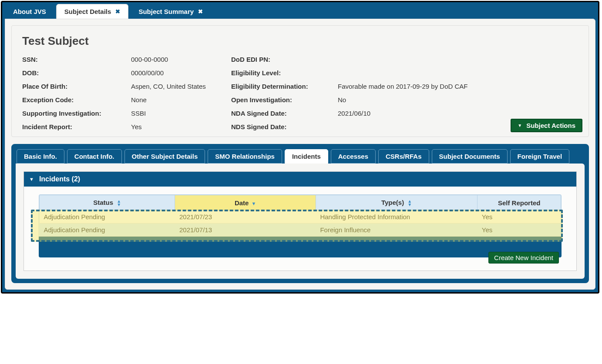  What do you see at coordinates (458, 59) in the screenshot?
I see `value-edi` at bounding box center [458, 59].